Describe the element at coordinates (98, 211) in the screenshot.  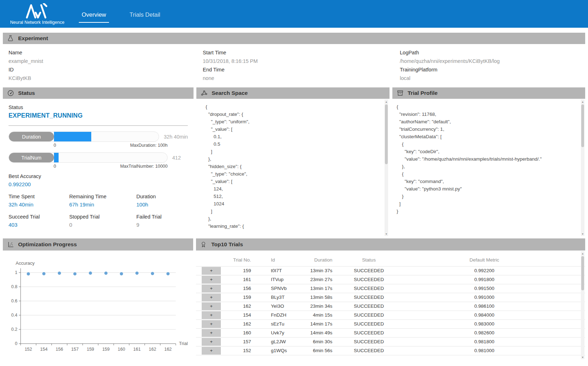
I see `status-stats-grid: Time Spent 32h 40min Remaining Time 67h …` at that location.